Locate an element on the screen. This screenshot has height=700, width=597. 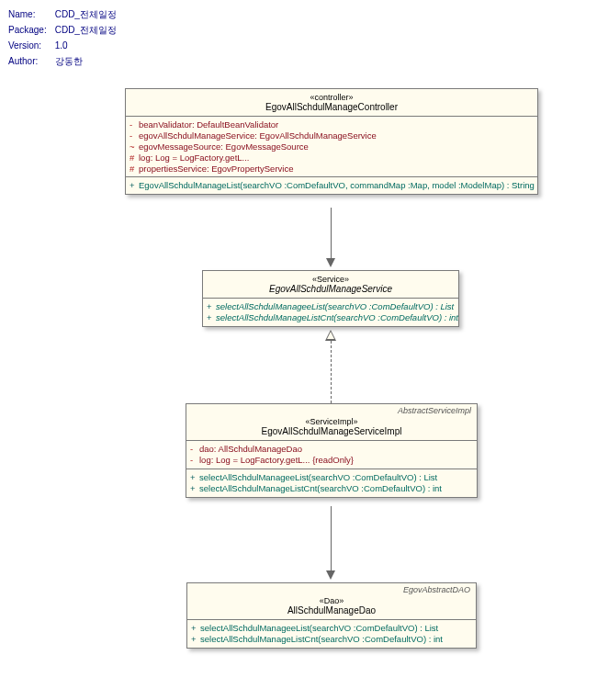
version-value: 1.0 is located at coordinates (86, 46).